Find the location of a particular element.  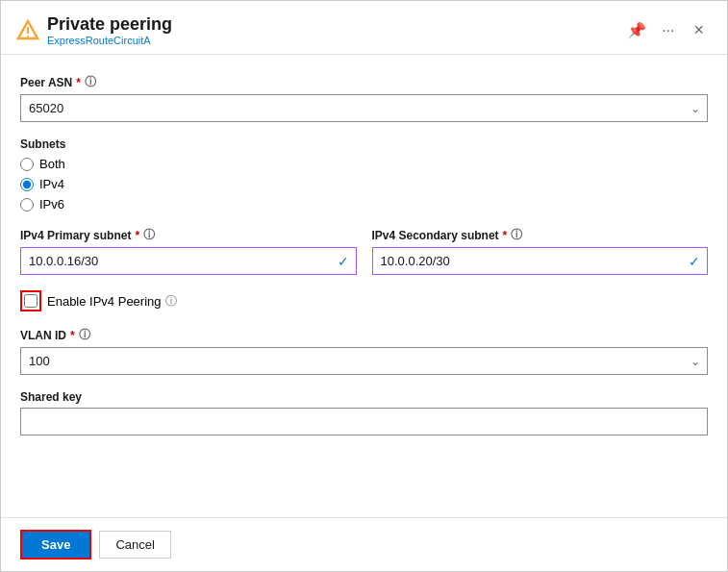

dialog-title: Private peering is located at coordinates (331, 25).